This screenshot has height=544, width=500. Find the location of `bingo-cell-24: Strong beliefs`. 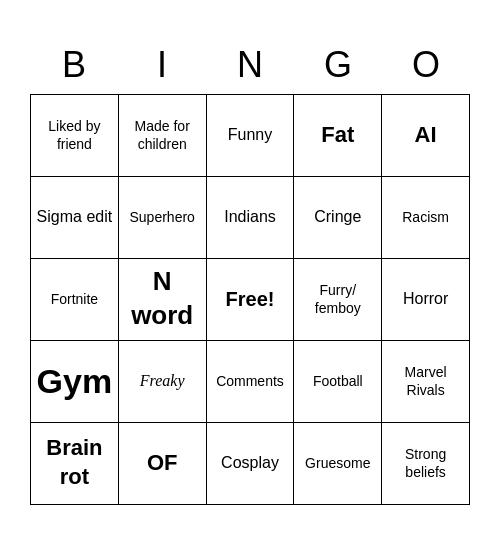

bingo-cell-24: Strong beliefs is located at coordinates (426, 464).